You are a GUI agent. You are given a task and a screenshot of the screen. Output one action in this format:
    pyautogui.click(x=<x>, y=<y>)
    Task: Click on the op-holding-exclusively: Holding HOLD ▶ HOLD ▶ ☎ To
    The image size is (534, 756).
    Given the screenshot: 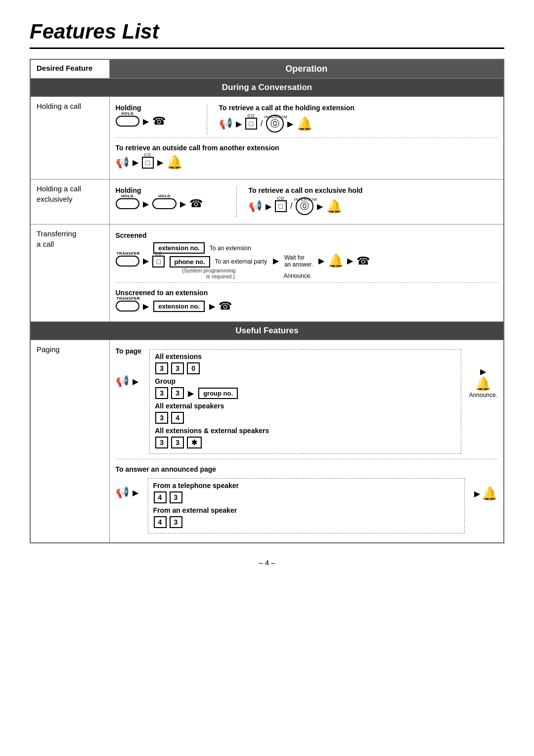 What is the action you would take?
    pyautogui.click(x=307, y=202)
    